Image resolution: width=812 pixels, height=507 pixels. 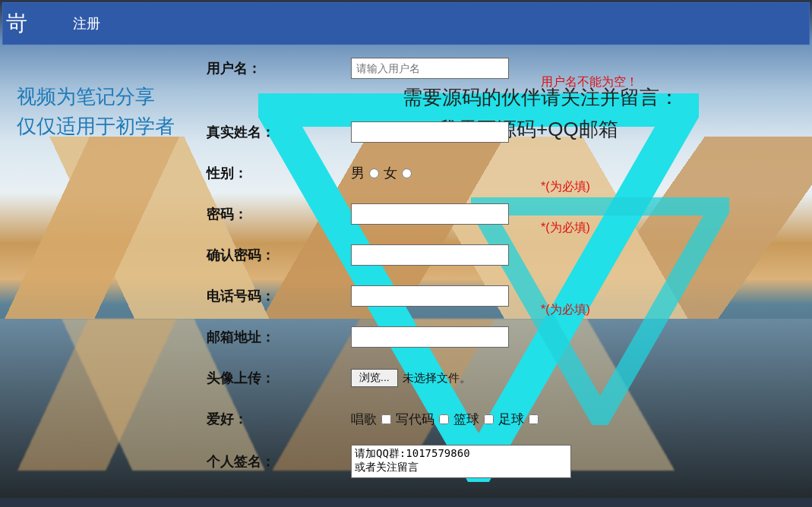 I want to click on phone-label: 电话号码：, so click(x=279, y=296).